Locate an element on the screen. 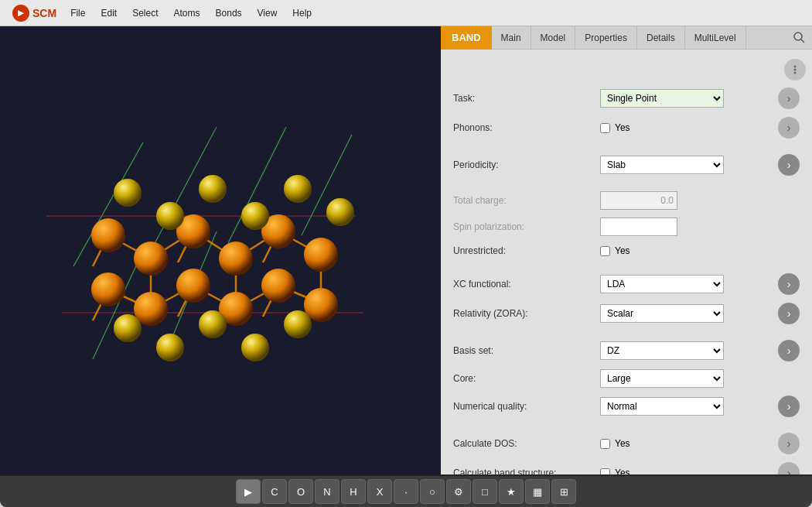 Image resolution: width=812 pixels, height=507 pixels. unrestricted-row: Unrestricted: Yes is located at coordinates (626, 251).